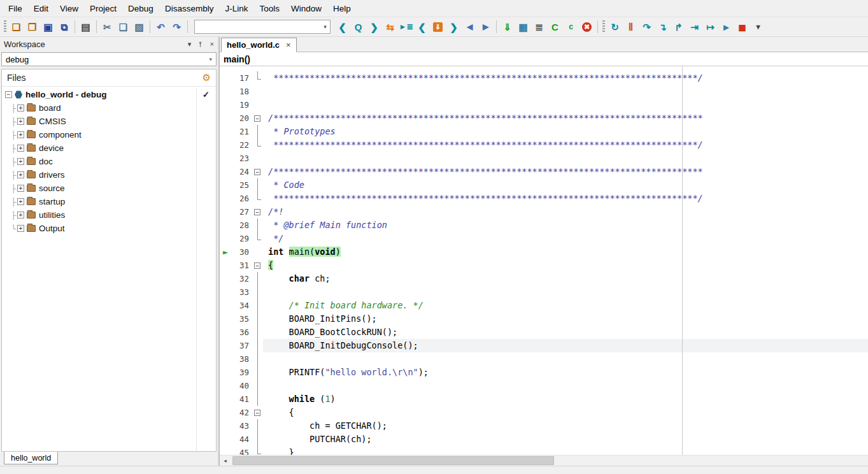 The width and height of the screenshot is (868, 474). I want to click on reset-button: ↻, so click(615, 27).